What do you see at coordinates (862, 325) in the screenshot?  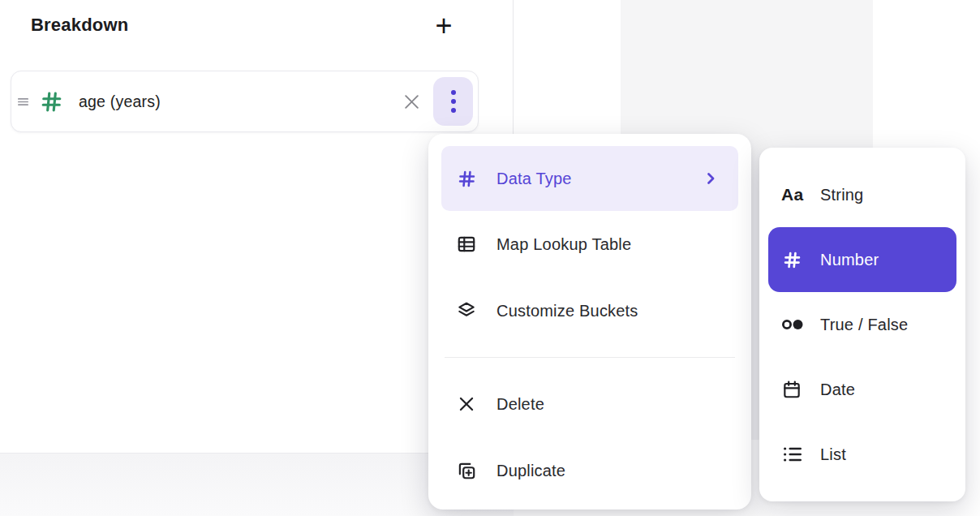 I see `submenu-item-true-false: True / False` at bounding box center [862, 325].